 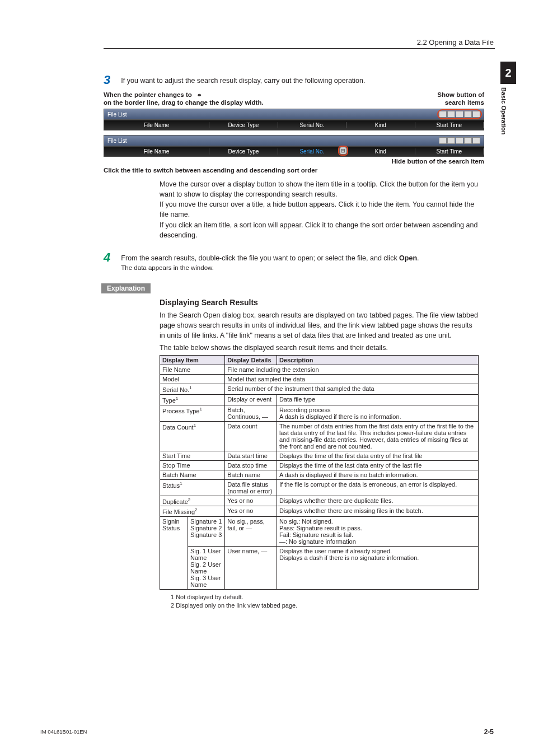 What do you see at coordinates (319, 189) in the screenshot?
I see `step3-para1: Move the cursor over a display button to…` at bounding box center [319, 189].